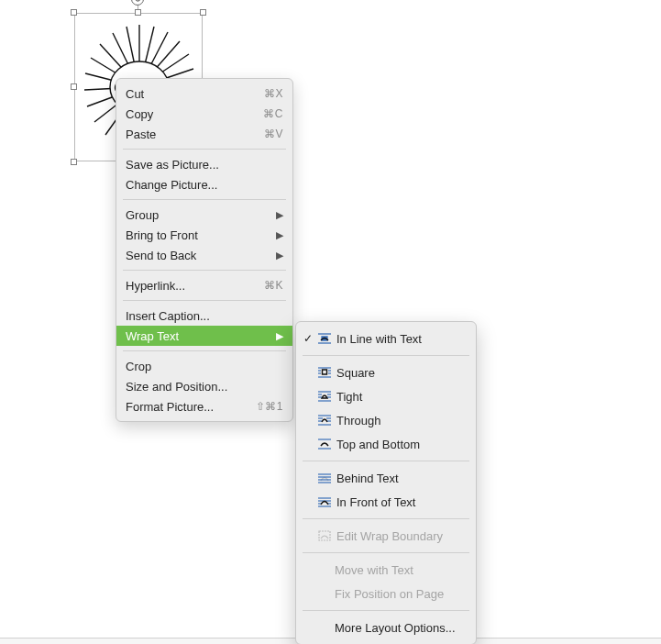 This screenshot has height=644, width=661. What do you see at coordinates (139, 114) in the screenshot?
I see `menu-item-label: Copy` at bounding box center [139, 114].